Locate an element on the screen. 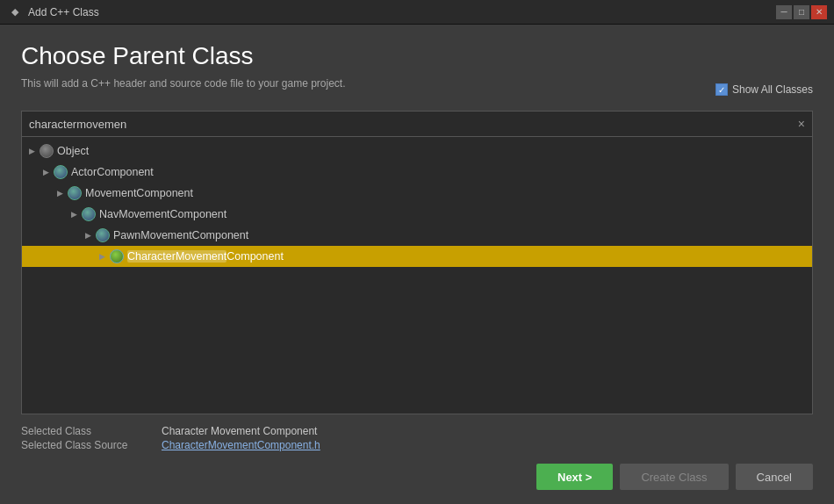  tree-item-movementcomponent: ▶ MovementComponent is located at coordinates (417, 193).